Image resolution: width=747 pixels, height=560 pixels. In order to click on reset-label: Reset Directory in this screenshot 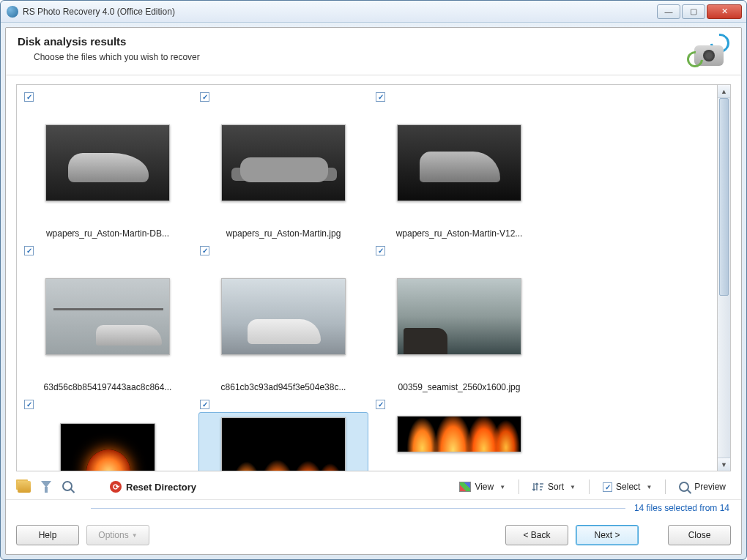, I will do `click(161, 488)`.